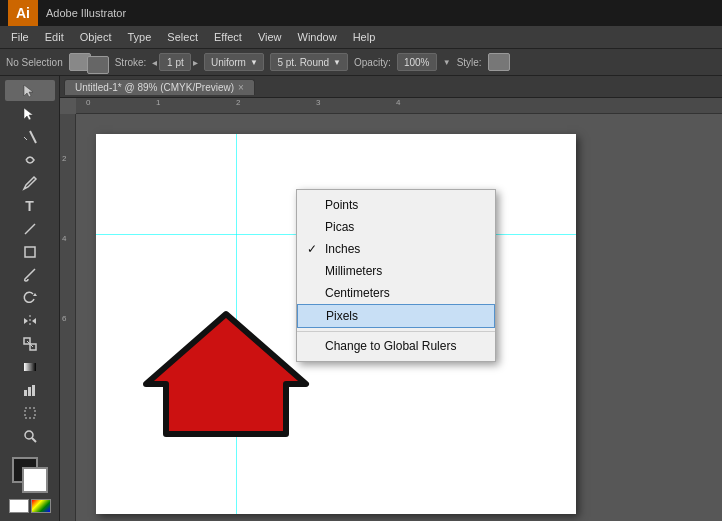 The image size is (722, 521). What do you see at coordinates (340, 227) in the screenshot?
I see `menu-item-picas-label: Picas` at bounding box center [340, 227].